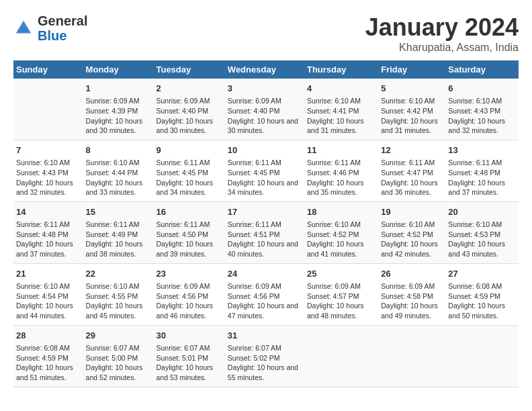 The width and height of the screenshot is (532, 411). I want to click on logo-blue: Blue, so click(52, 36).